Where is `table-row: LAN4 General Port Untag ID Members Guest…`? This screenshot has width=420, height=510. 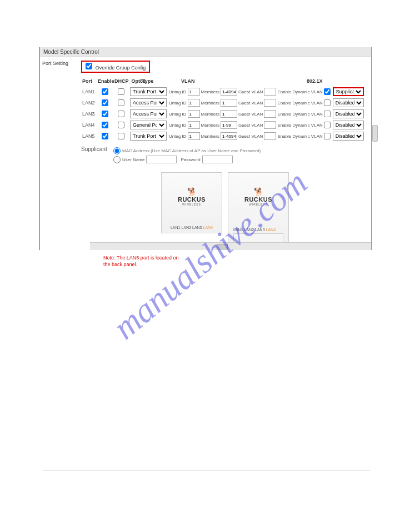
table-row: LAN4 General Port Untag ID Members Guest… is located at coordinates (225, 125).